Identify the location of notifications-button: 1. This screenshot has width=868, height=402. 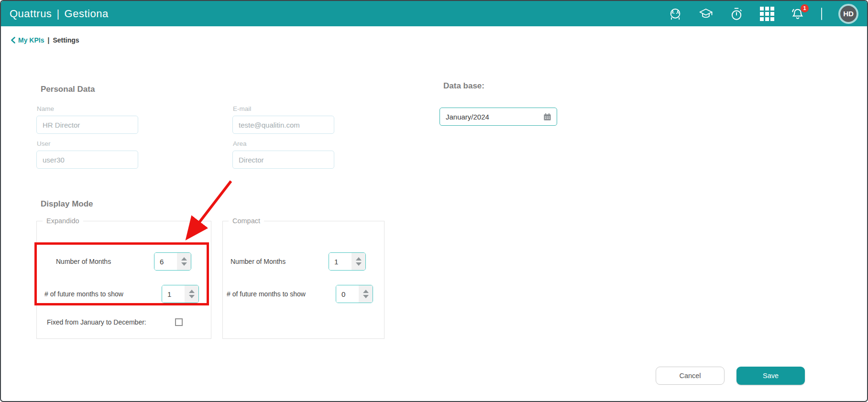
(798, 14).